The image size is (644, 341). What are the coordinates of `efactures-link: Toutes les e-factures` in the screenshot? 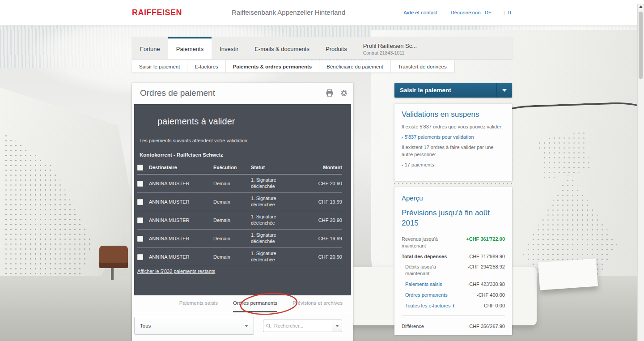 It's located at (428, 306).